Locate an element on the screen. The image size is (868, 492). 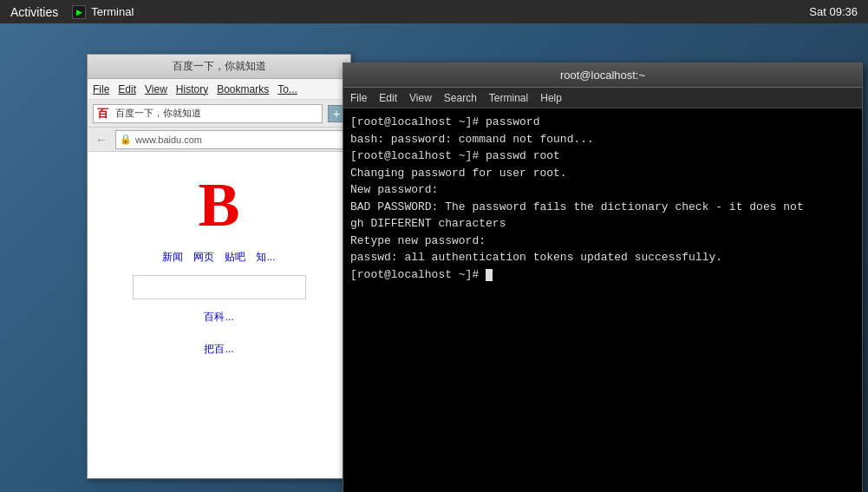
browser-menu-history: History is located at coordinates (193, 89).